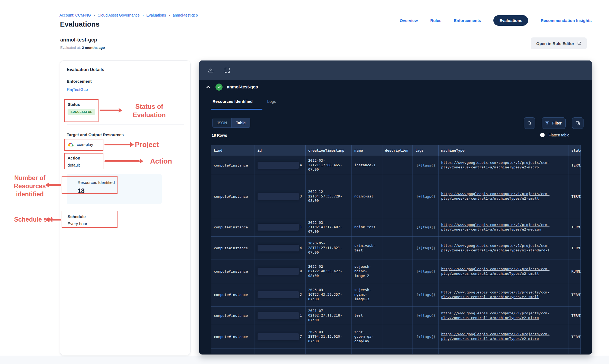 This screenshot has width=609, height=364. I want to click on nav-rules: Rules, so click(436, 21).